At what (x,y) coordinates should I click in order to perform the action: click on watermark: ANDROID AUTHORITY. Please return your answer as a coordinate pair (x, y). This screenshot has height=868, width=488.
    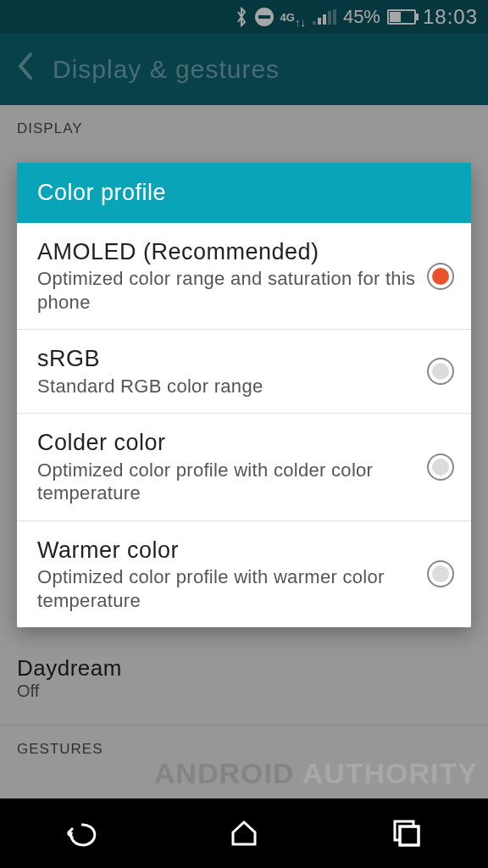
    Looking at the image, I should click on (316, 773).